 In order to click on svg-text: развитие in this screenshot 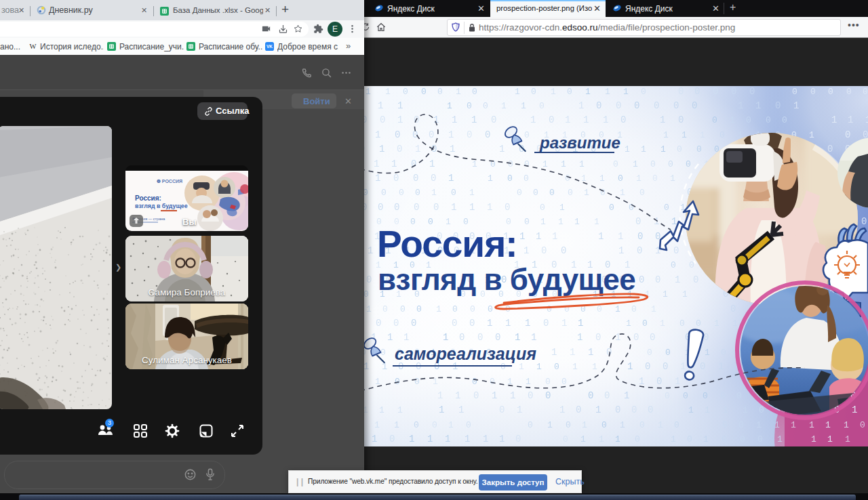, I will do `click(580, 142)`.